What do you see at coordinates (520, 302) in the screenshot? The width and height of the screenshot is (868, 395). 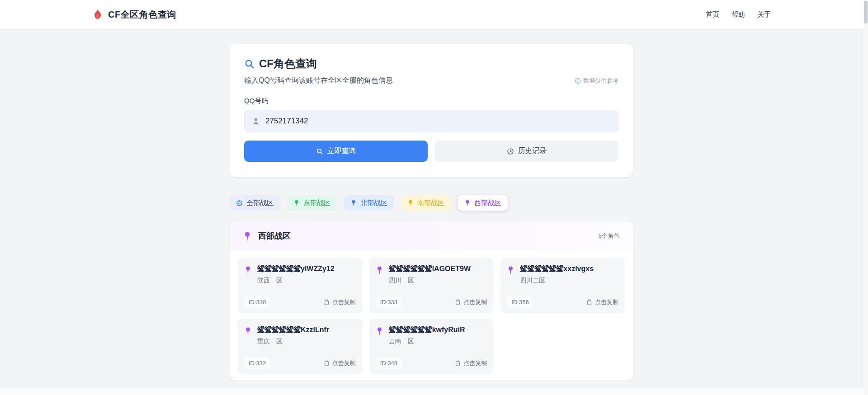 I see `character-id-badge: ID:356` at bounding box center [520, 302].